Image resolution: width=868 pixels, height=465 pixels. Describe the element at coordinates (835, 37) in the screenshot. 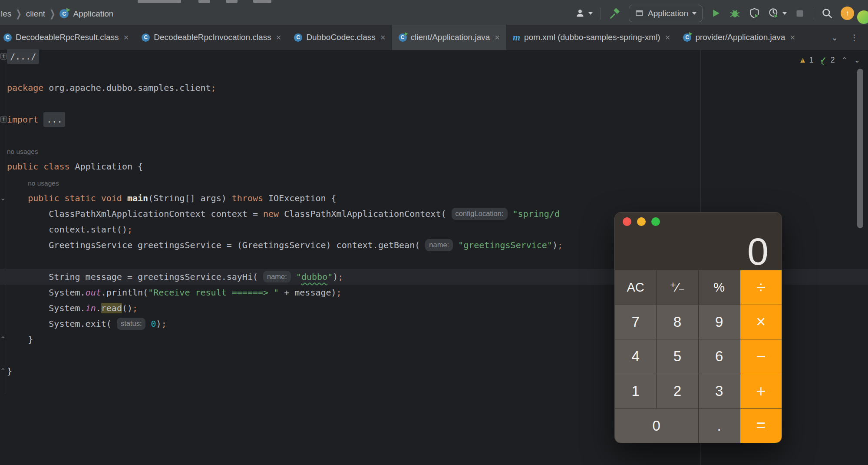

I see `hidden-tabs-button: ⌄` at that location.